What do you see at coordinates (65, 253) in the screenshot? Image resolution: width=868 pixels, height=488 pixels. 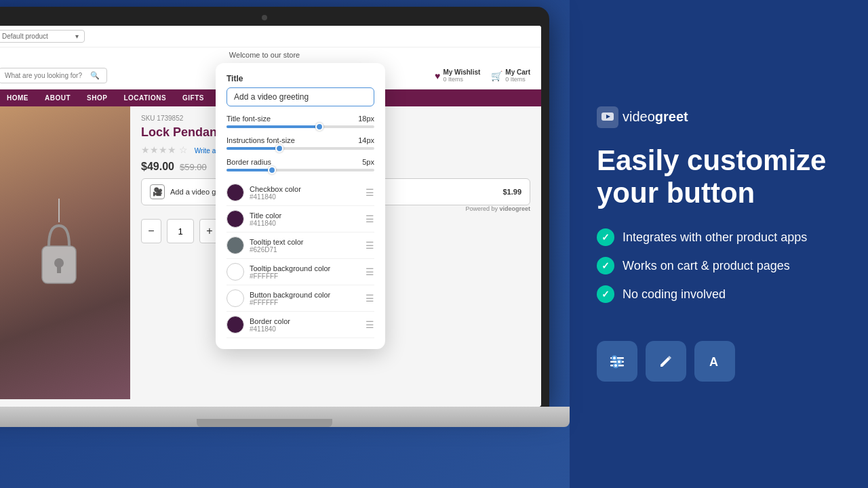 I see `product-image` at bounding box center [65, 253].